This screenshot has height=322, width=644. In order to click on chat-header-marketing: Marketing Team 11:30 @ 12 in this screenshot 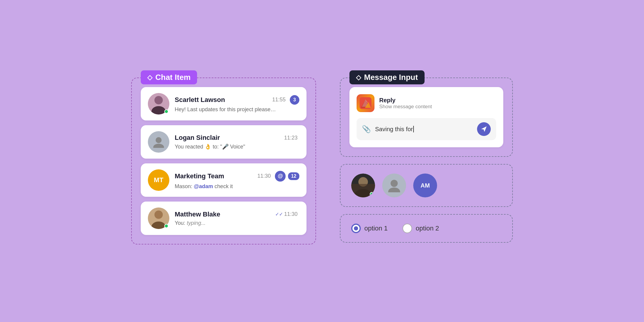, I will do `click(237, 176)`.